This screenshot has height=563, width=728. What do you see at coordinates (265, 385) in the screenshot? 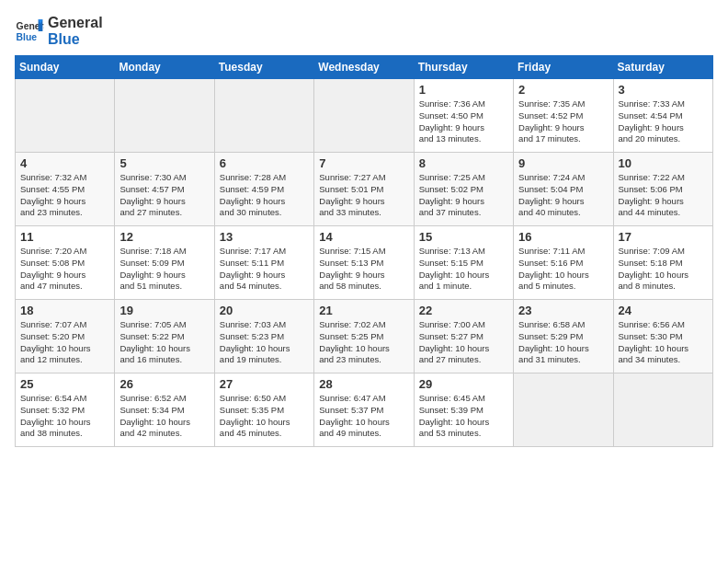
I see `day-number: 27` at bounding box center [265, 385].